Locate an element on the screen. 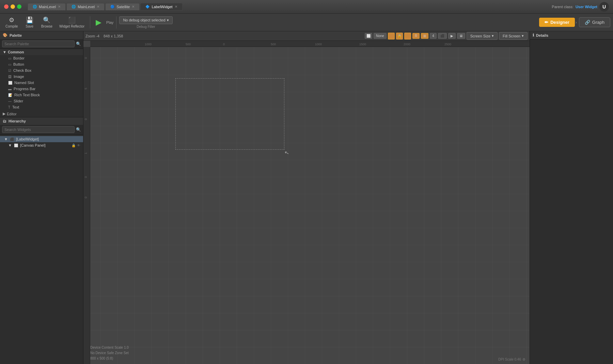  slider-icon: — is located at coordinates (10, 101).